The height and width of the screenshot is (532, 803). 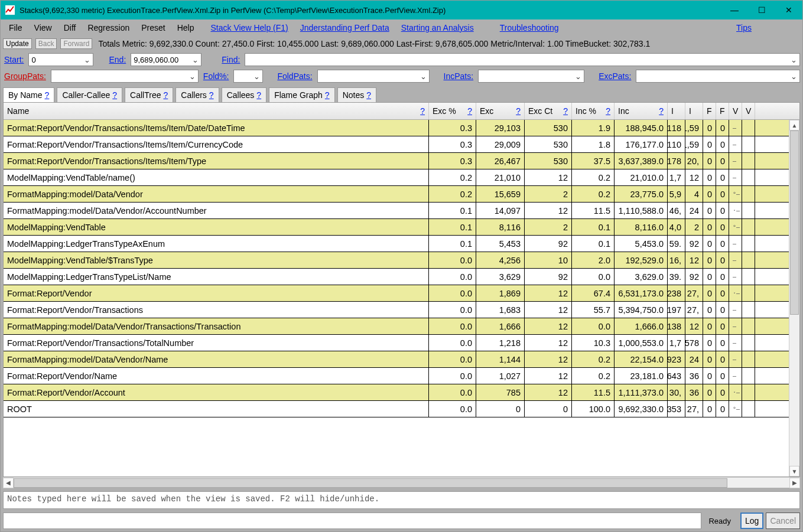 I want to click on tab-flame-graph: Flame Graph?, so click(x=302, y=94).